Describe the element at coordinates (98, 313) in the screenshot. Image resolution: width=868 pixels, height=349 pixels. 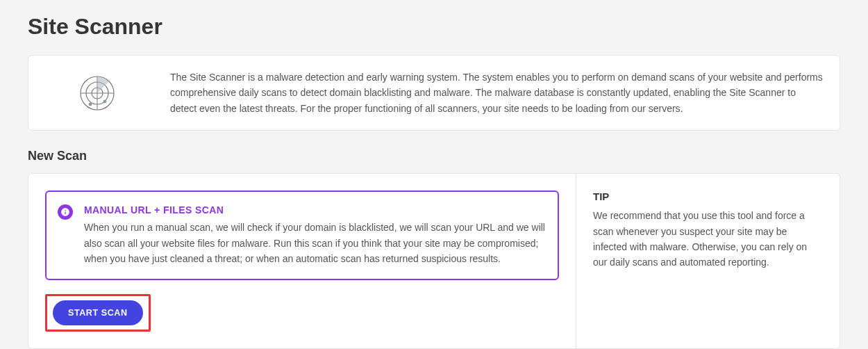
I see `start-scan-highlight: START SCAN` at that location.